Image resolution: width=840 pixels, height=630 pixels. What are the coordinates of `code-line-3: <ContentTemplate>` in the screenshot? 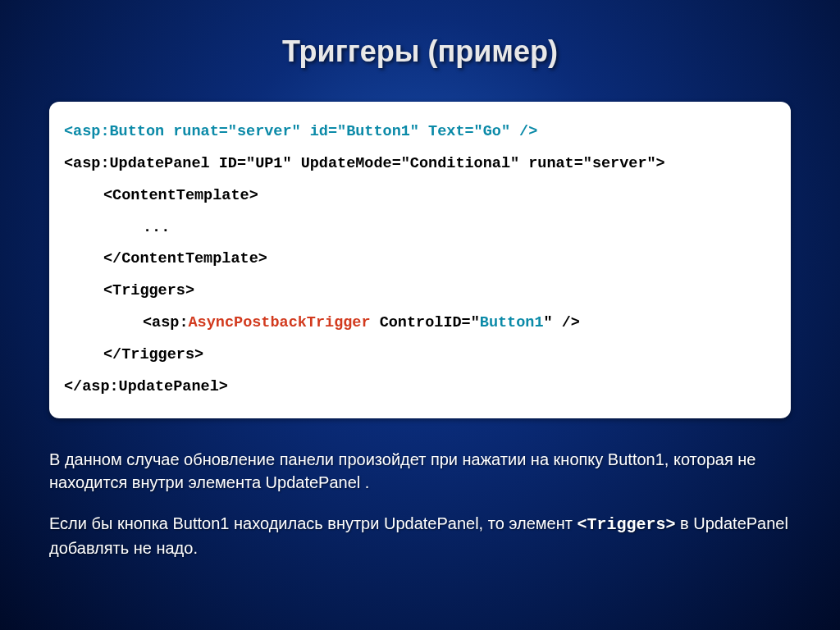 It's located at (161, 197).